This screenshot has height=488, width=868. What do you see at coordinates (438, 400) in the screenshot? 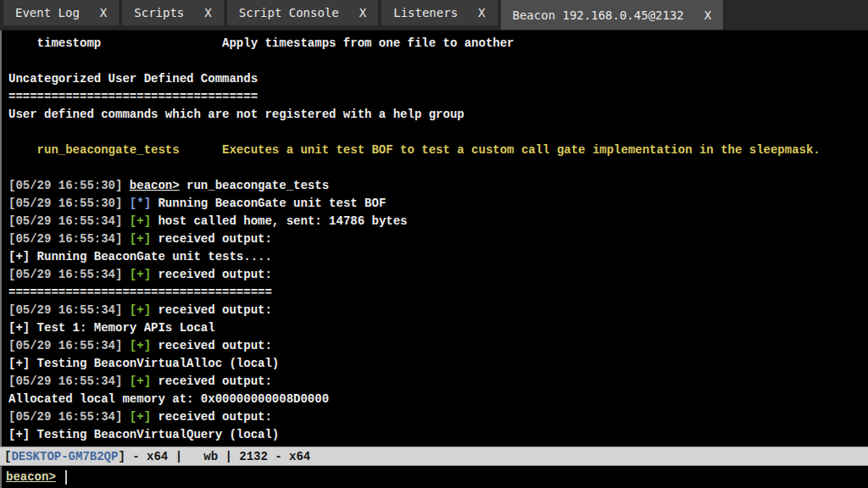
I see `console-line: Allocated local memory at: 0x00000000008…` at bounding box center [438, 400].